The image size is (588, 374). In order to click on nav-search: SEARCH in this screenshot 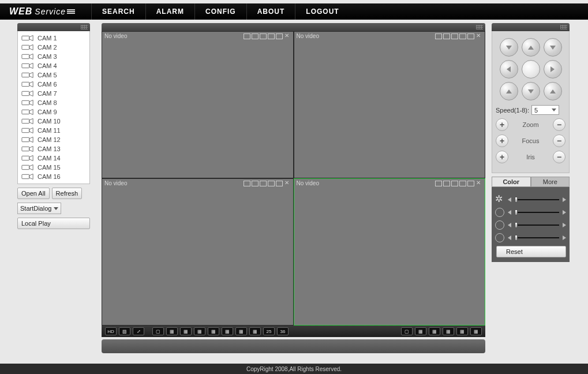, I will do `click(118, 12)`.